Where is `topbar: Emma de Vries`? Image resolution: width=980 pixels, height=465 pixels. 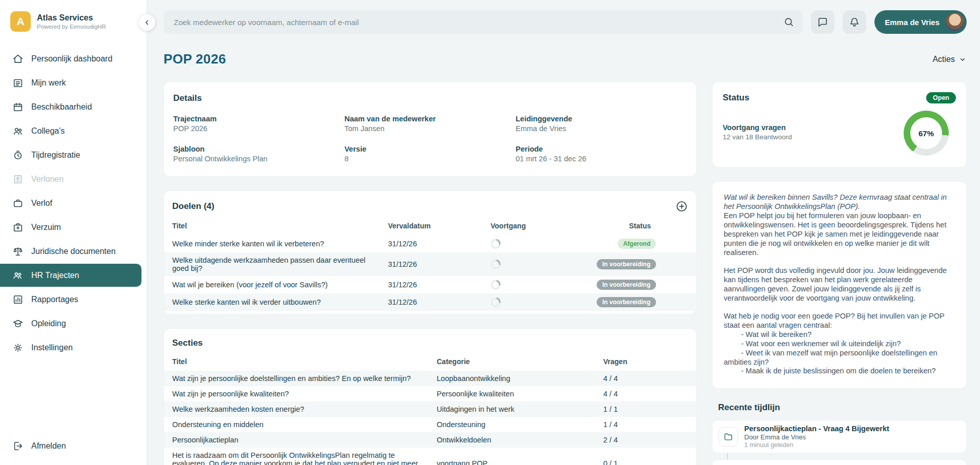
topbar: Emma de Vries is located at coordinates (565, 22).